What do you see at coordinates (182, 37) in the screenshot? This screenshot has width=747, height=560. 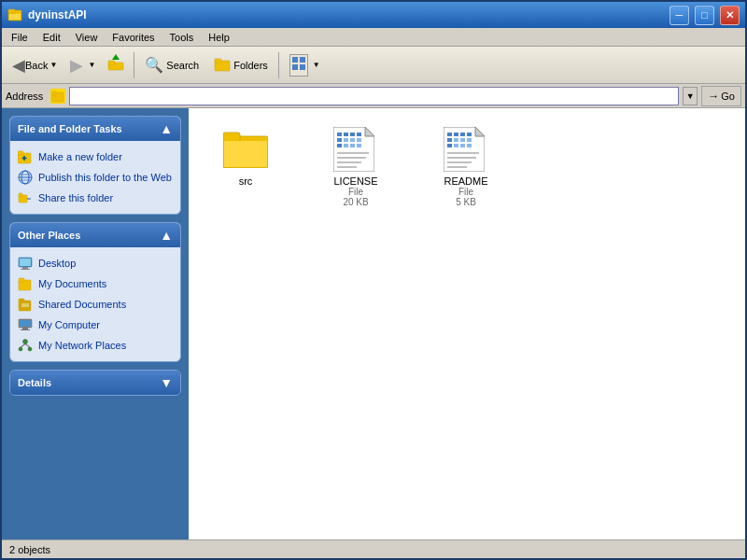 I see `menu-tools: Tools` at bounding box center [182, 37].